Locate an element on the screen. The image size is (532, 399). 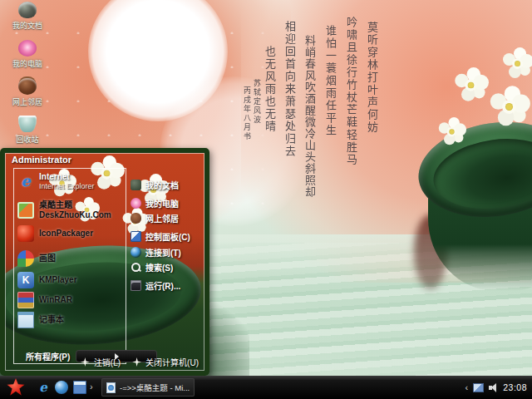
all-programs-label: 所有程序(P) is located at coordinates (48, 356).